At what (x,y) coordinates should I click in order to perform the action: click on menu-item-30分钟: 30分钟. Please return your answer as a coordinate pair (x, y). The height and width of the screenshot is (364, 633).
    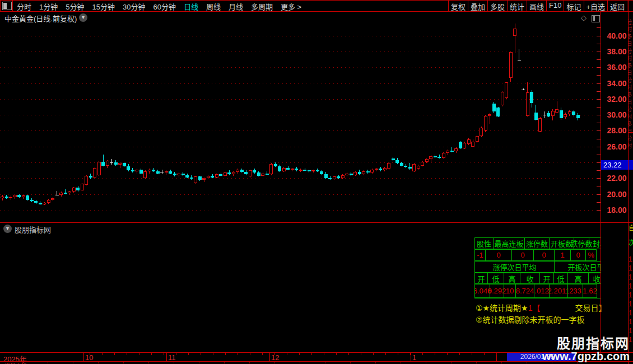
    Looking at the image, I should click on (134, 7).